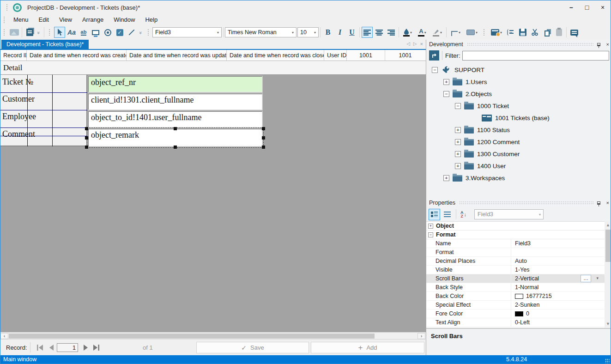 Image resolution: width=611 pixels, height=364 pixels. Describe the element at coordinates (515, 252) in the screenshot. I see `property-row-format: Format` at that location.